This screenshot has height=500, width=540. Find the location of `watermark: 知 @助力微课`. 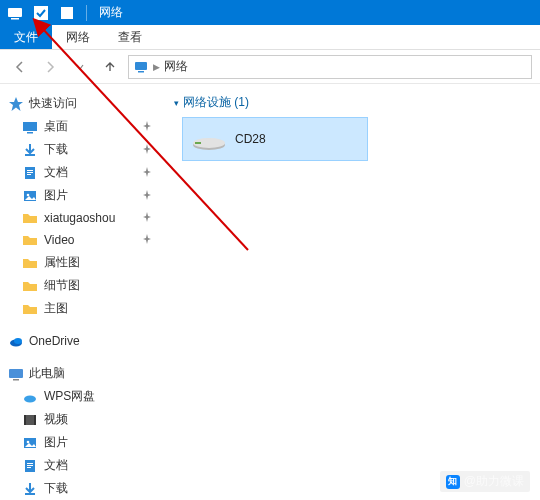

watermark: 知 @助力微课 is located at coordinates (485, 482).